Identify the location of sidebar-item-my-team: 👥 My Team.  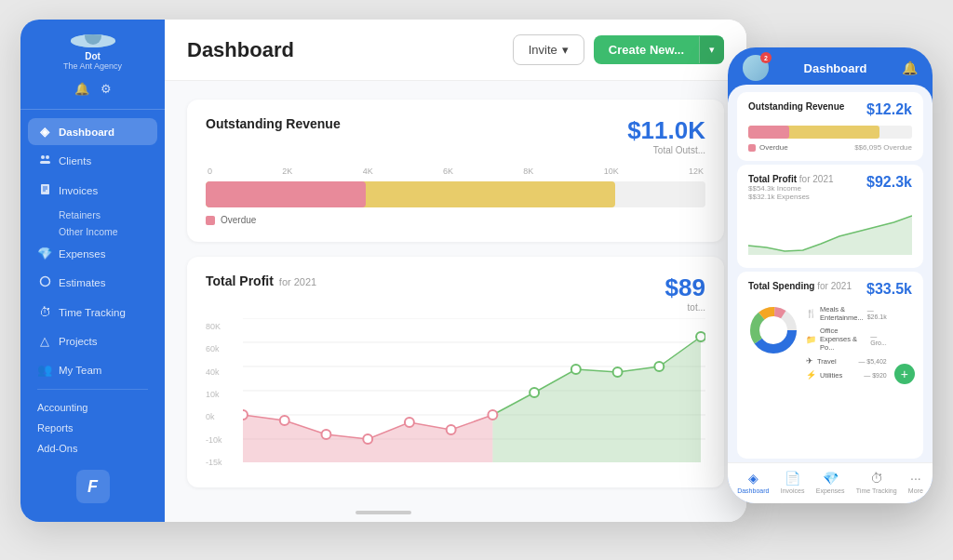
(93, 370).